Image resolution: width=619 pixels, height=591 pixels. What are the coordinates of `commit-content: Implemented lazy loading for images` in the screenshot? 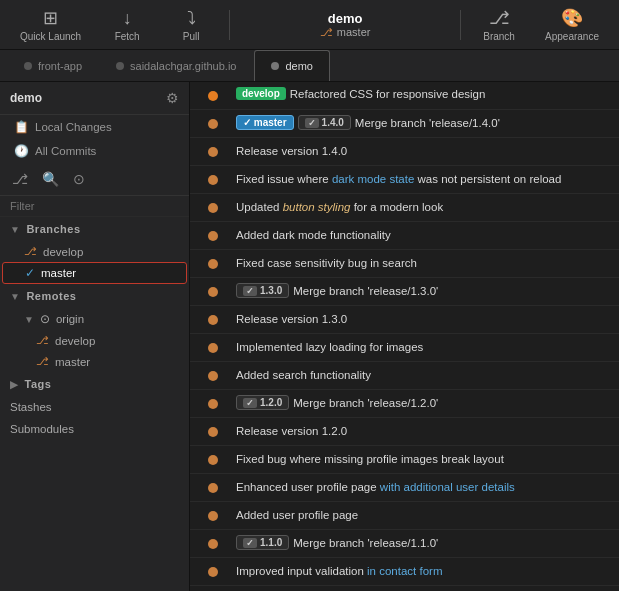 It's located at (424, 347).